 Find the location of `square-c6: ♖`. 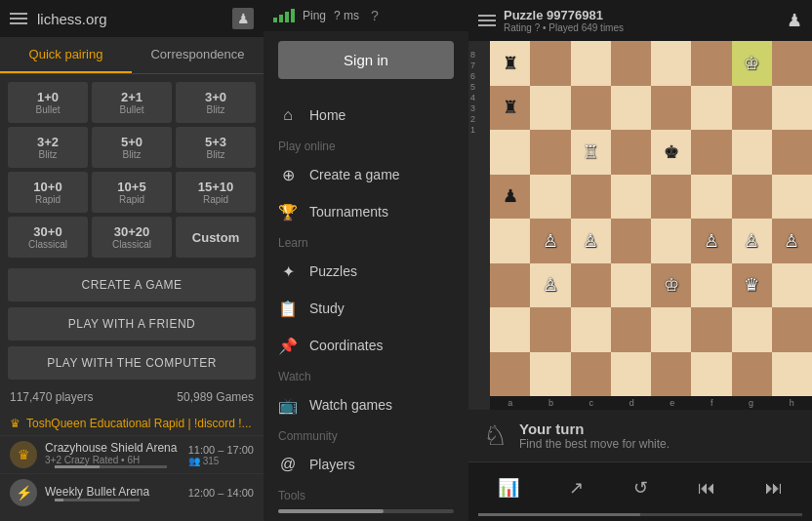

square-c6: ♖ is located at coordinates (591, 152).